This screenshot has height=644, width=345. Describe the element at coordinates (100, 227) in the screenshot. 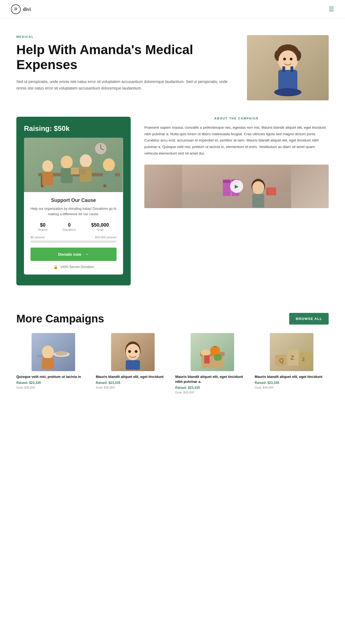

I see `stat-goal: $50,000 Goal` at that location.